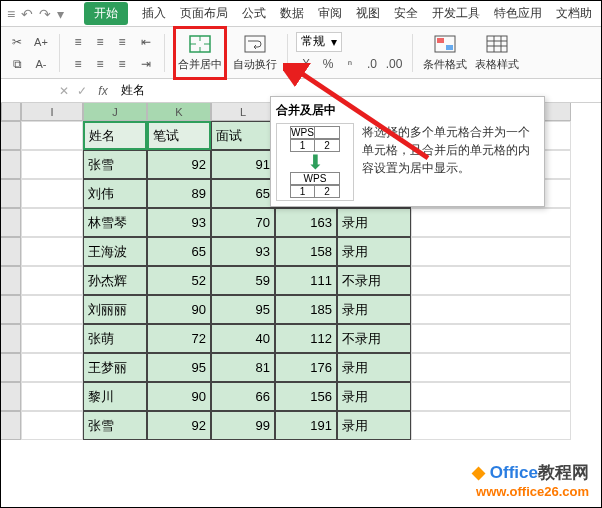 This screenshot has height=508, width=602. What do you see at coordinates (179, 112) in the screenshot?
I see `col-header: K` at bounding box center [179, 112].